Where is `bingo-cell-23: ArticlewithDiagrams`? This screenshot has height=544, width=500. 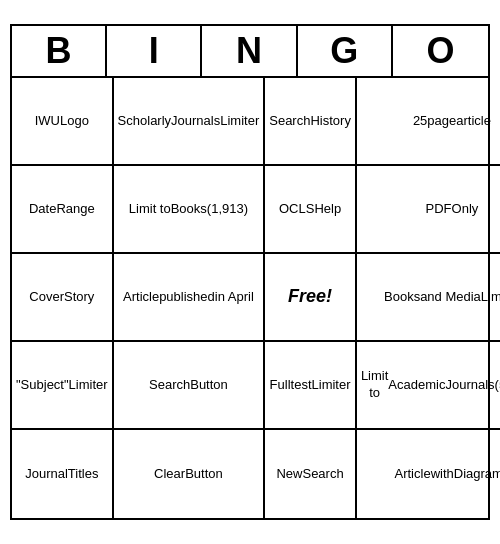
bingo-cell-23: ArticlewithDiagrams is located at coordinates (428, 474).